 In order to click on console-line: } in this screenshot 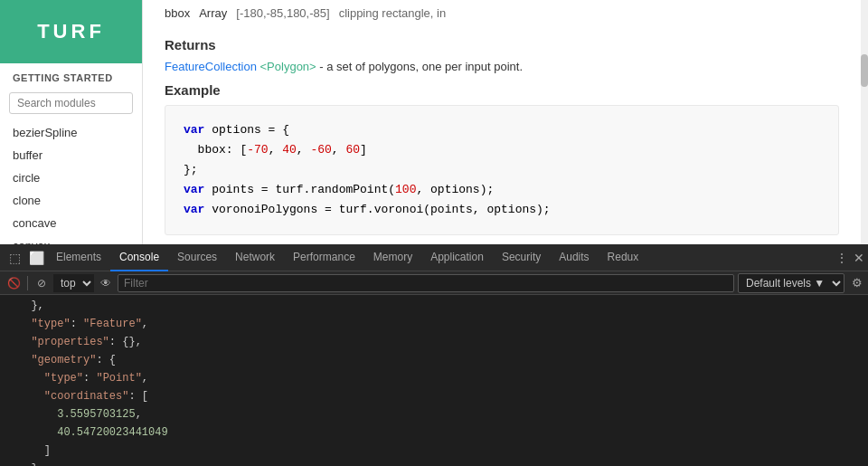, I will do `click(434, 463)`.